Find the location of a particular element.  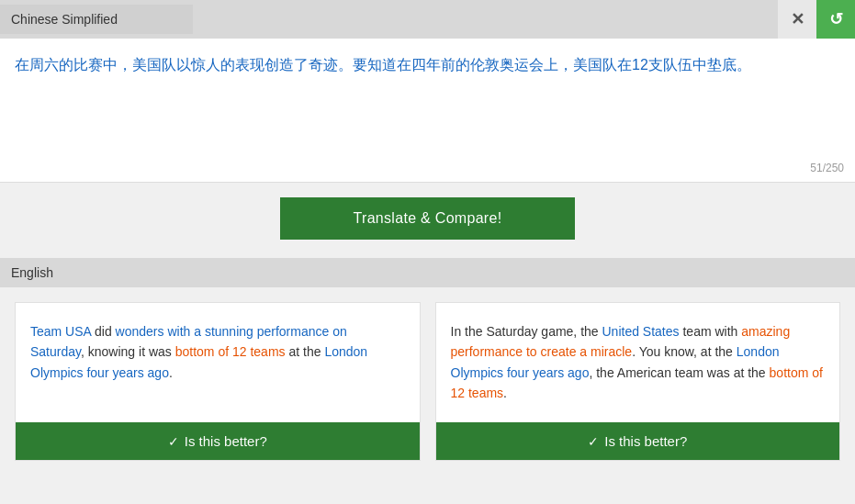

result-text-segment: Team USA is located at coordinates (62, 331).